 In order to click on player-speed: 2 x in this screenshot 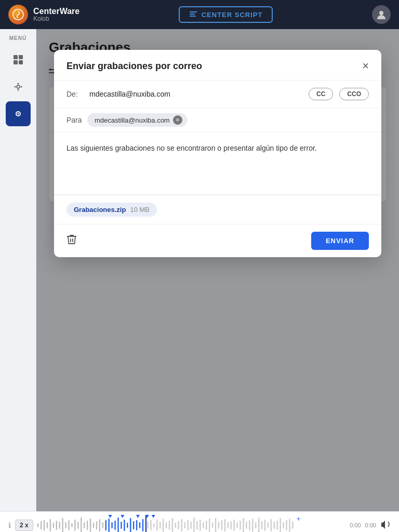, I will do `click(24, 525)`.